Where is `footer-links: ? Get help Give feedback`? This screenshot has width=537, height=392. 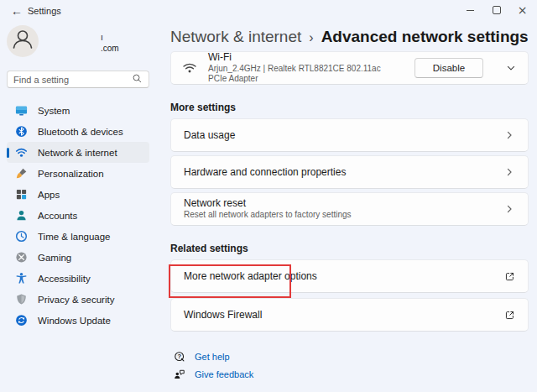
footer-links: ? Get help Give feedback is located at coordinates (349, 366).